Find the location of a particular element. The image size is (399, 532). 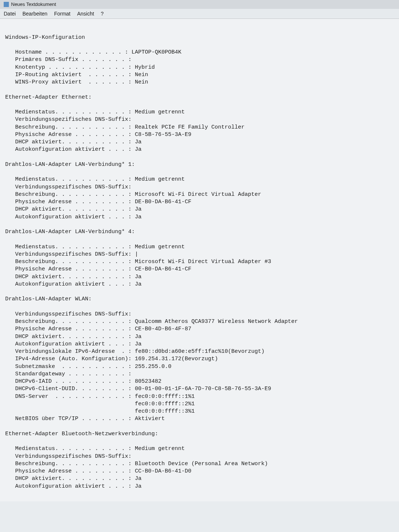

titlebar: Neues Textdokument is located at coordinates (200, 4).